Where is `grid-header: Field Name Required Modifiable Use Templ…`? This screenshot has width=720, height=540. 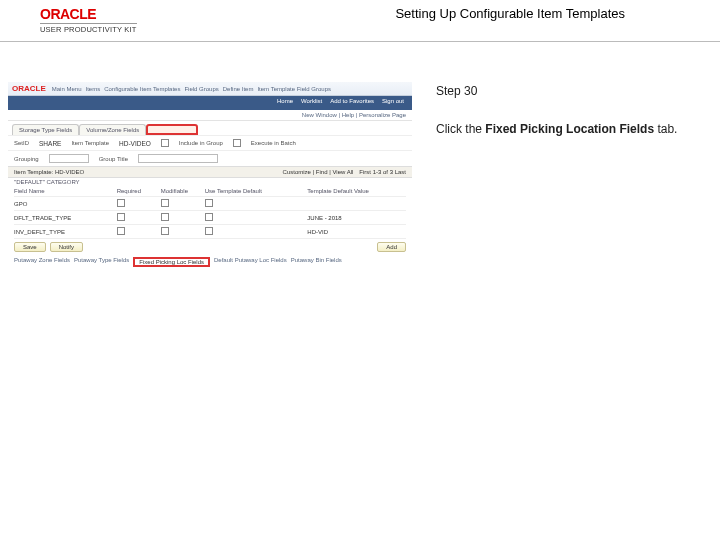 grid-header: Field Name Required Modifiable Use Templ… is located at coordinates (210, 192).